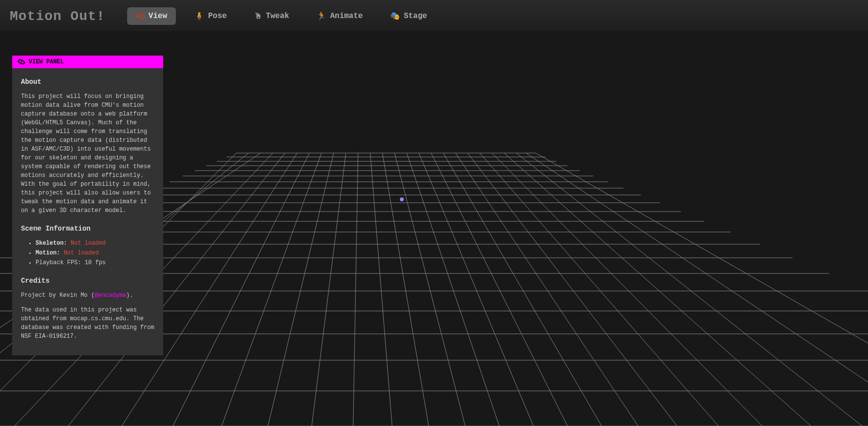  What do you see at coordinates (88, 229) in the screenshot?
I see `scene-heading: Scene Information` at bounding box center [88, 229].